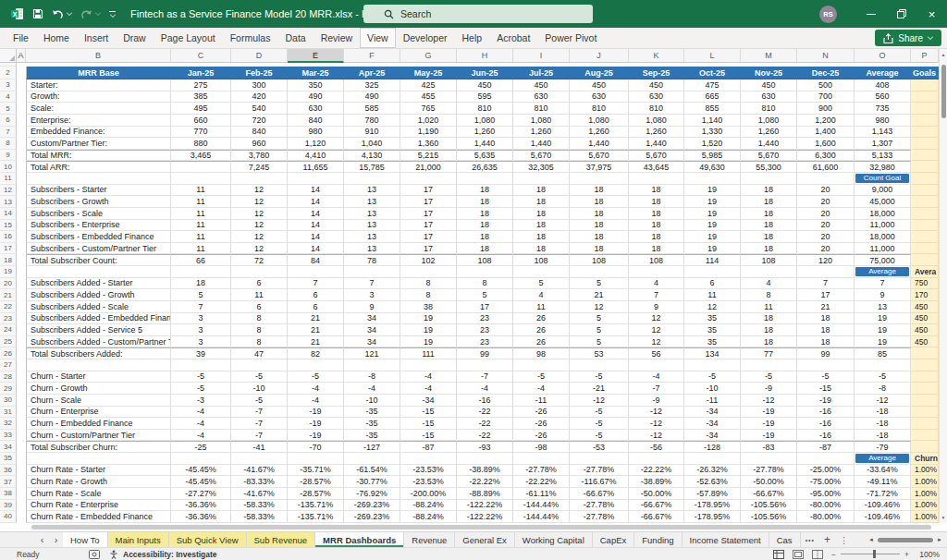  I want to click on cell: 660, so click(202, 120).